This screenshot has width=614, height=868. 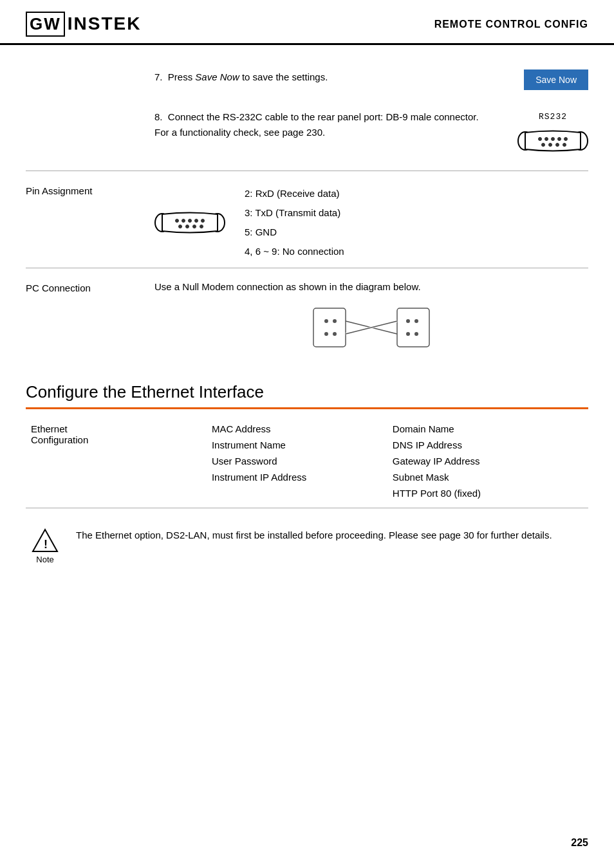 What do you see at coordinates (320, 77) in the screenshot?
I see `step-7-content: 7. Press Save Now to save the settings.` at bounding box center [320, 77].